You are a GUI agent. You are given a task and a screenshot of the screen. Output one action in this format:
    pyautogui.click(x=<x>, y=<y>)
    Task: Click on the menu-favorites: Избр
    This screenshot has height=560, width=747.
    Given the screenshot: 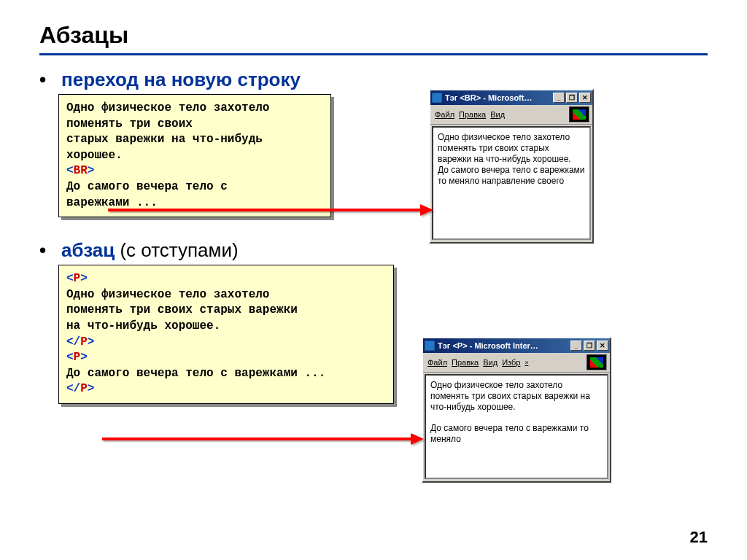 What is the action you would take?
    pyautogui.click(x=511, y=362)
    